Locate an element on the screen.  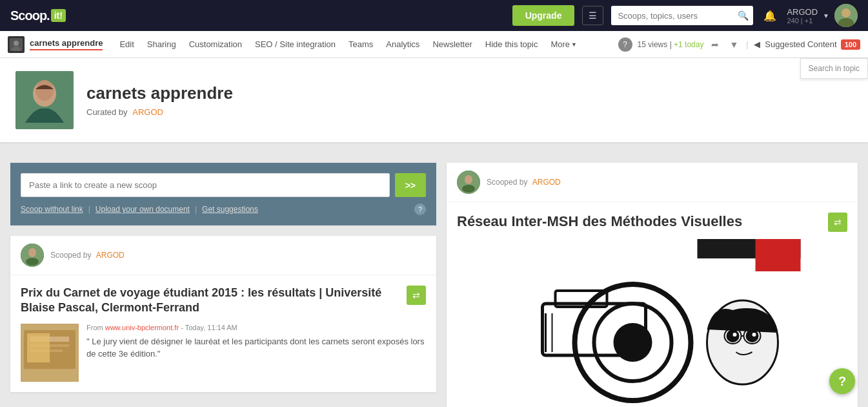
card-avatar-image is located at coordinates (32, 255).